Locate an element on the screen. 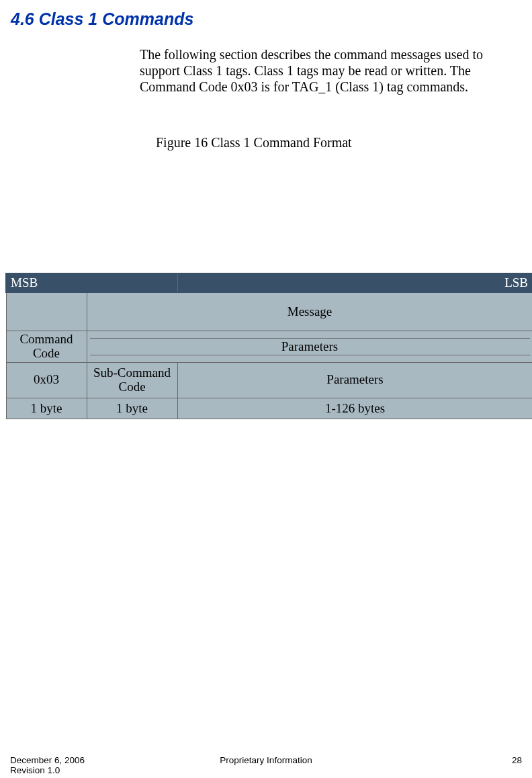  cell-1-126-bytes: 1-126 bytes is located at coordinates (355, 408).